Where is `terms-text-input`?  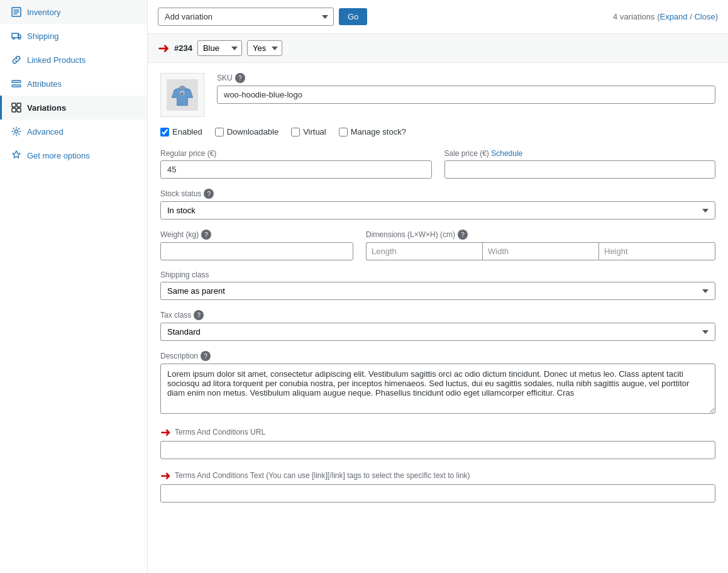
terms-text-input is located at coordinates (438, 493).